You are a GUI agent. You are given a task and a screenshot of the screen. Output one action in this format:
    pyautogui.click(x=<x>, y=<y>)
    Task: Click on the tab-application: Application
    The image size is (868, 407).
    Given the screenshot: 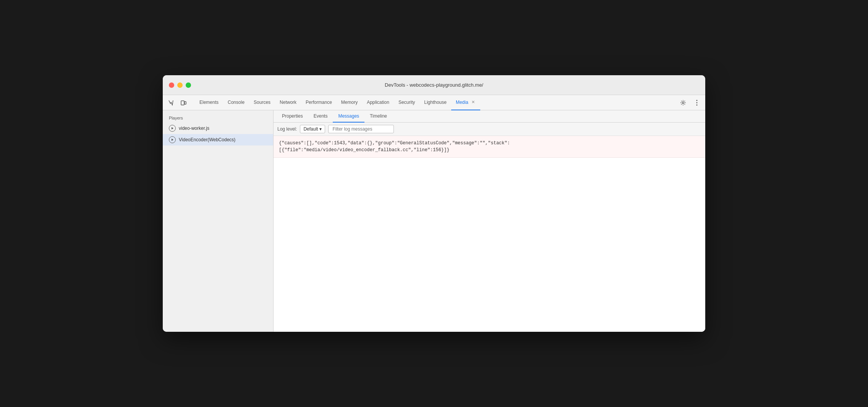 What is the action you would take?
    pyautogui.click(x=378, y=103)
    